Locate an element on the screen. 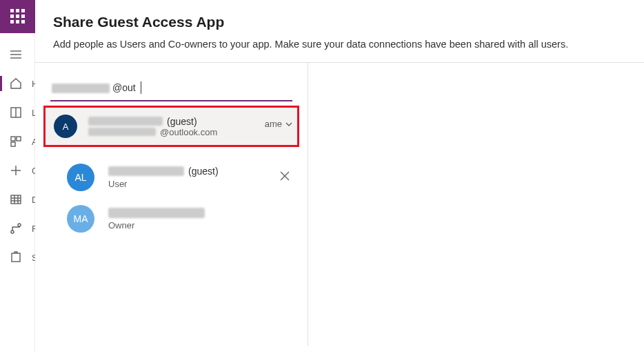 The width and height of the screenshot is (644, 352). suggestion-text: (guest) @outlook.com is located at coordinates (153, 127).